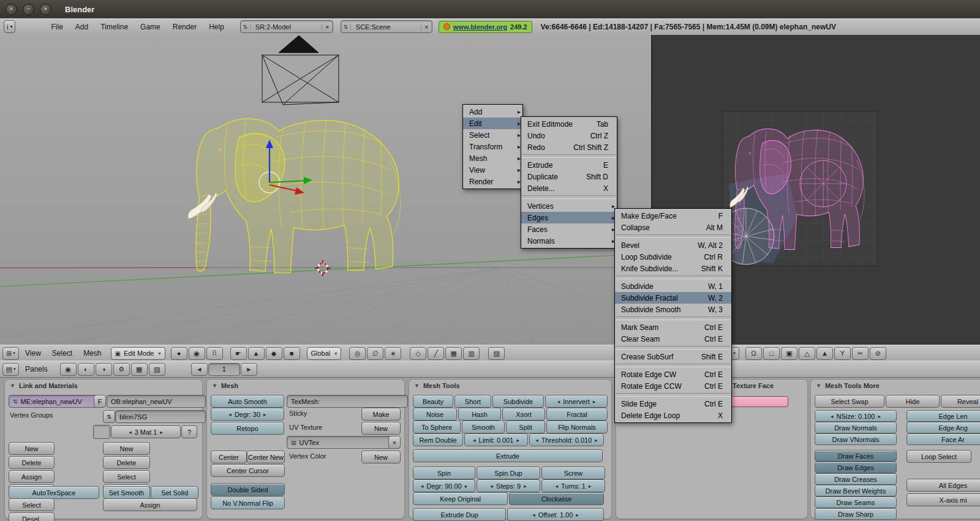  I want to click on vgroup-button: Delete, so click(32, 463).